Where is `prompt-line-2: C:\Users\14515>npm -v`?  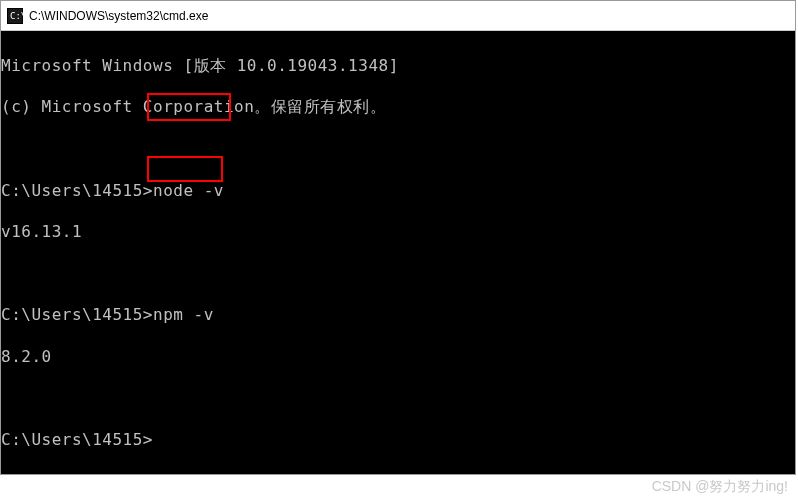 prompt-line-2: C:\Users\14515>npm -v is located at coordinates (398, 316).